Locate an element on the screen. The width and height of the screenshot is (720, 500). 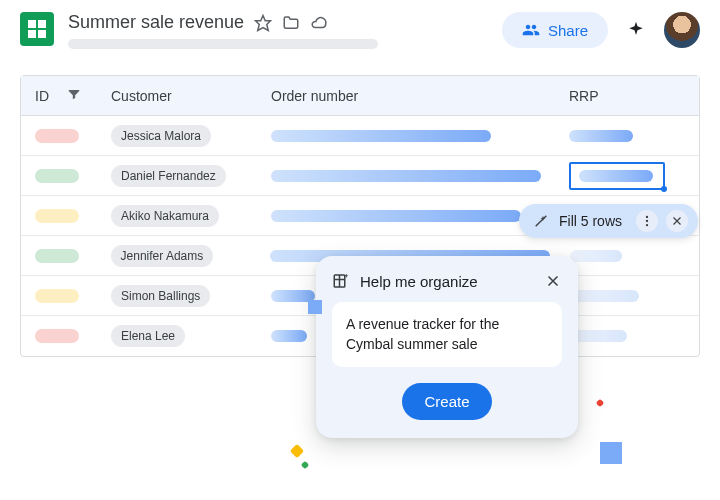
account-avatar is located at coordinates (682, 30).